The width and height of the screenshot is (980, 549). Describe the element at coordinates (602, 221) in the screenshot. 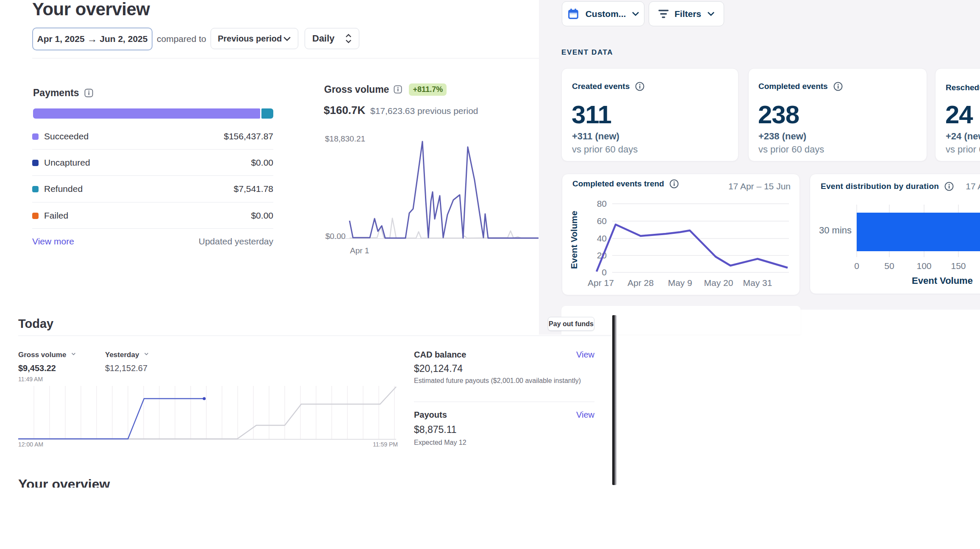

I see `svg-text: 60` at that location.